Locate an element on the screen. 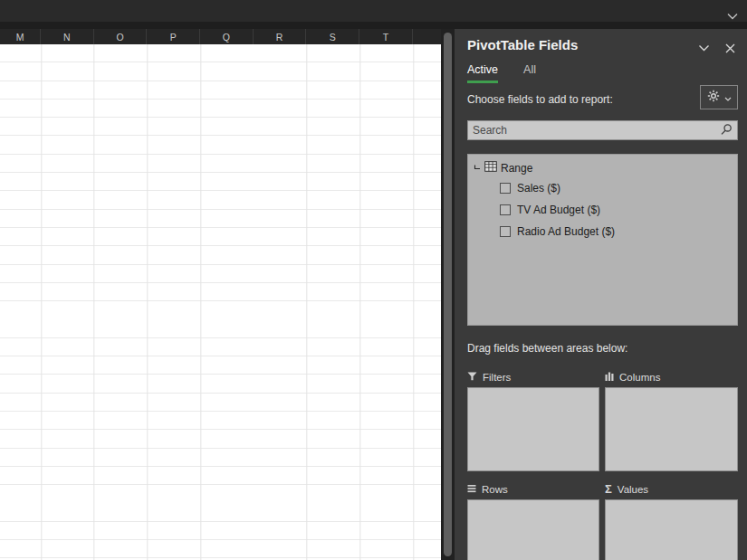  field-label: Radio Ad Budget ($) is located at coordinates (566, 232).